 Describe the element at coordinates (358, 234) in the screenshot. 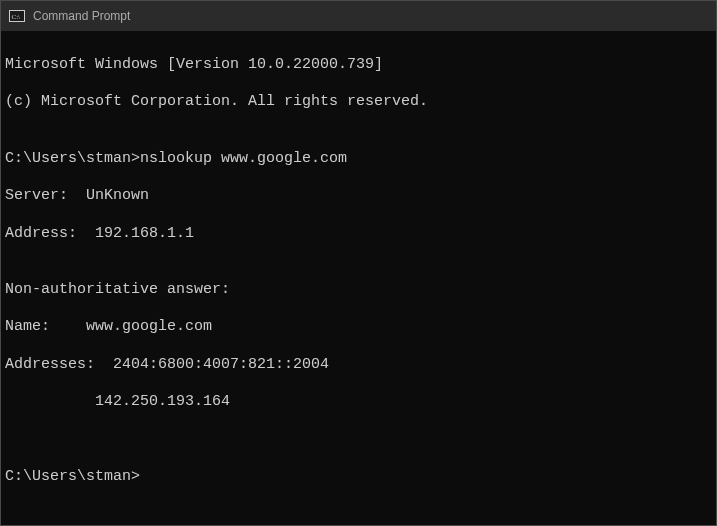

I see `address-line: Address: 192.168.1.1` at that location.